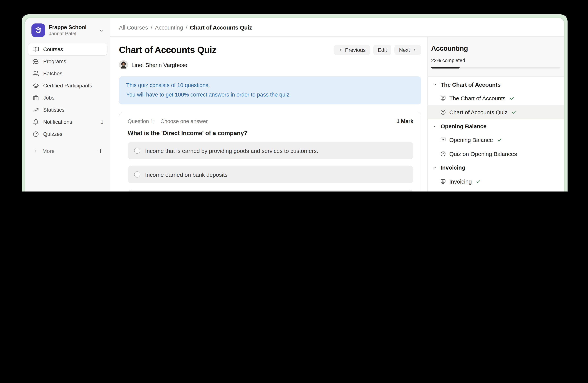 The height and width of the screenshot is (383, 588). Describe the element at coordinates (405, 121) in the screenshot. I see `question-marks: 1 Mark` at that location.